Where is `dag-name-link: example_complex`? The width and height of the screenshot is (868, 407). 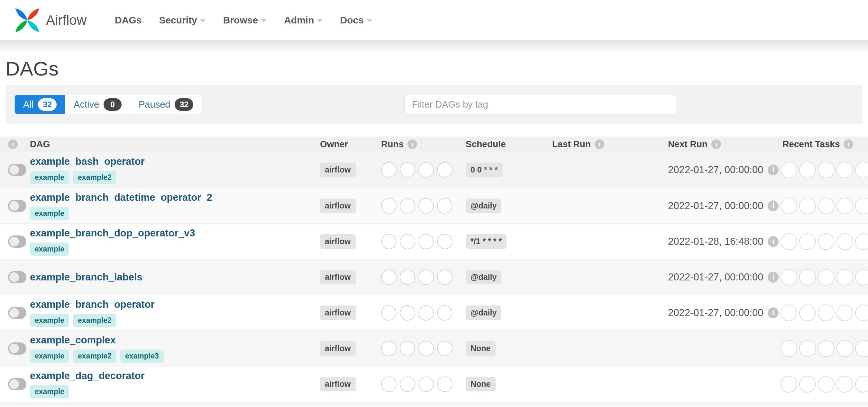 dag-name-link: example_complex is located at coordinates (173, 340).